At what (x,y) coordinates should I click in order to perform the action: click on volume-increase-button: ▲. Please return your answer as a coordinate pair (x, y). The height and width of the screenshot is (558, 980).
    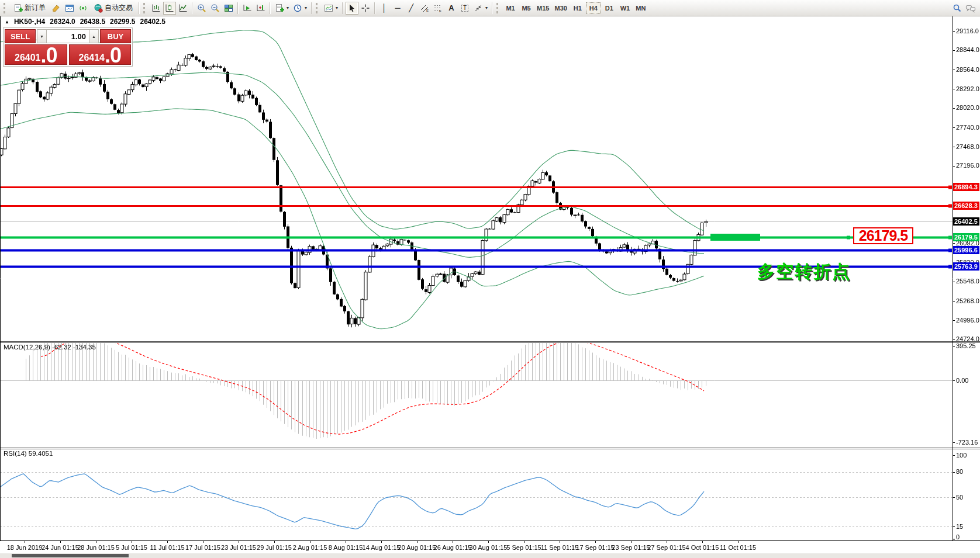
    Looking at the image, I should click on (94, 36).